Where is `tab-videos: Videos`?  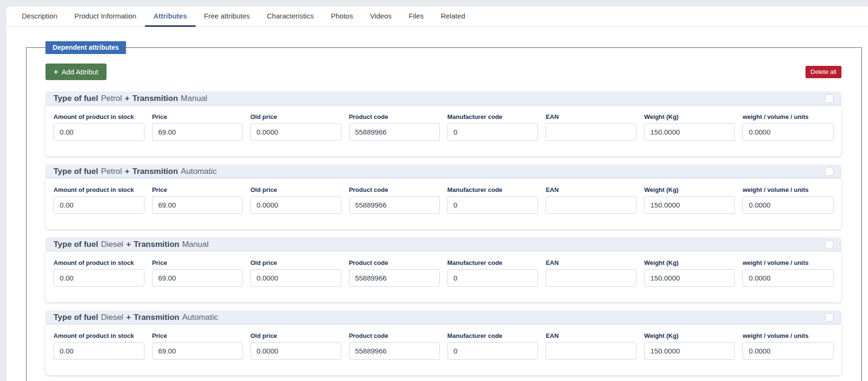
tab-videos: Videos is located at coordinates (381, 17).